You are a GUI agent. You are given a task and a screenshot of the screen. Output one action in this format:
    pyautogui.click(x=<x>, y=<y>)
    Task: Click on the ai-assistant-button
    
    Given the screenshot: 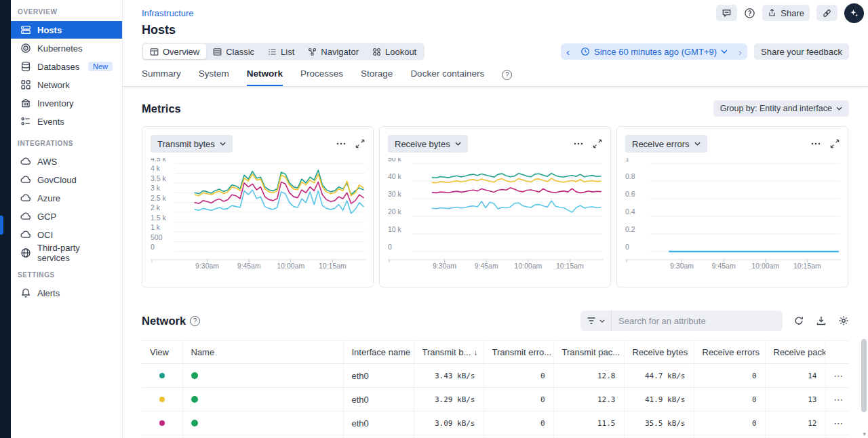 What is the action you would take?
    pyautogui.click(x=854, y=14)
    